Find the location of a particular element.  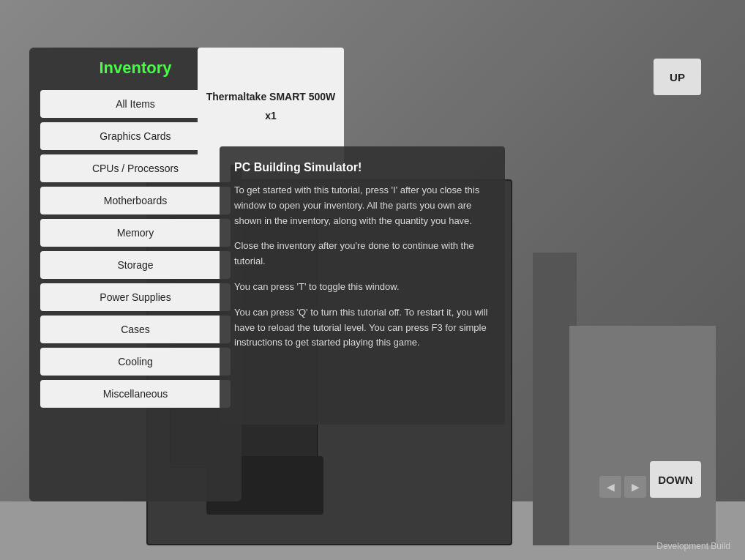

tutorial-para-0: To get started with this tutorial, press… is located at coordinates (362, 206).